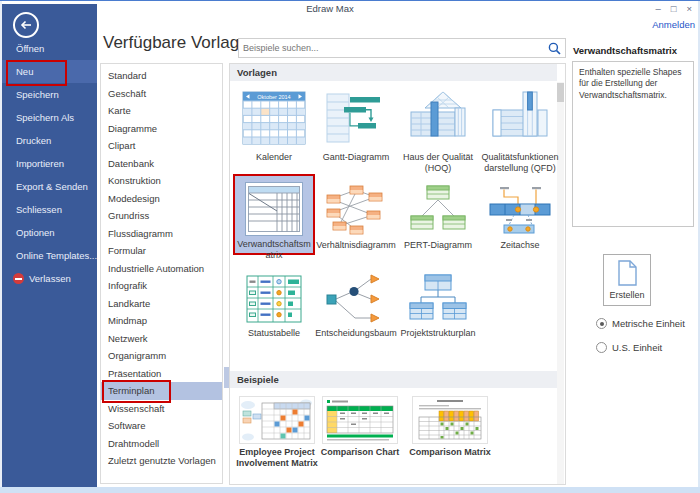  Describe the element at coordinates (397, 214) in the screenshot. I see `template-row: Verwandtschaftsmatrix` at that location.